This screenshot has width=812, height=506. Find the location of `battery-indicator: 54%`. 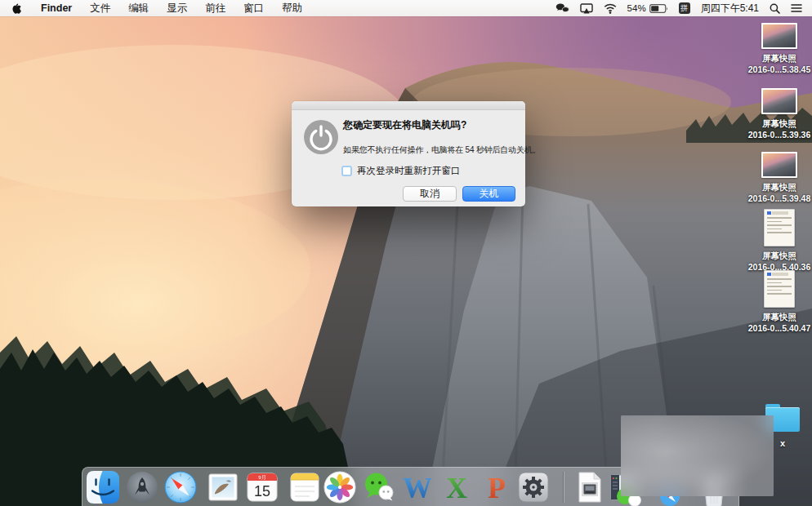

battery-indicator: 54% is located at coordinates (648, 8).